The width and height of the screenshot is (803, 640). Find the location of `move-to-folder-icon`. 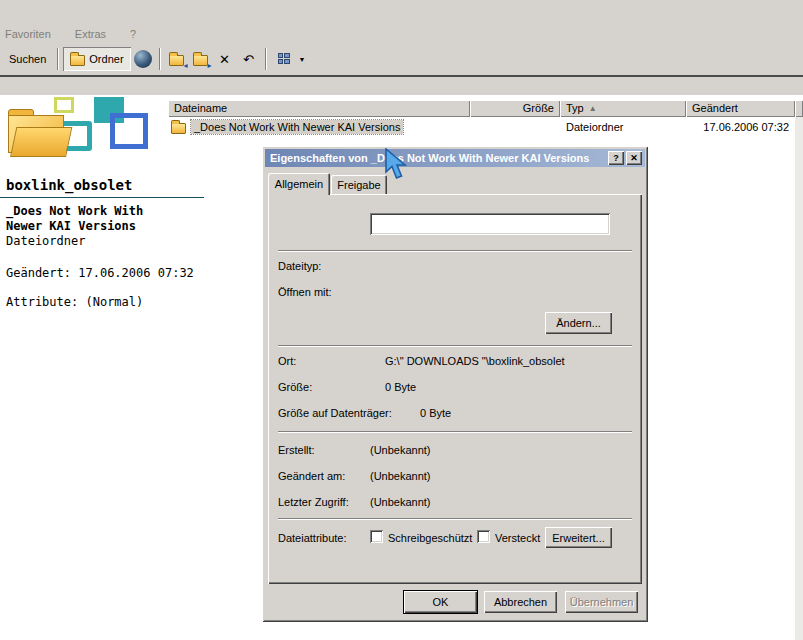

move-to-folder-icon is located at coordinates (176, 60).